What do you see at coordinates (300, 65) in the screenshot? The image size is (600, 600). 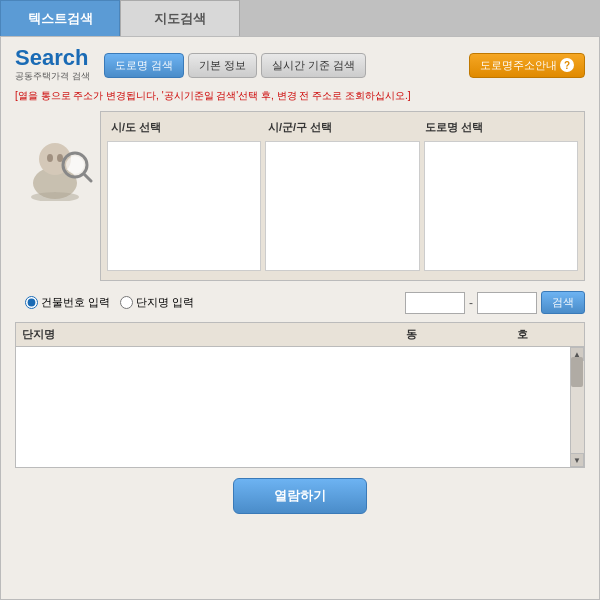 I see `header-row: Search 공동주택가격 검색 도로명 검색 기본 정보 실시간 기준 검색 …` at bounding box center [300, 65].